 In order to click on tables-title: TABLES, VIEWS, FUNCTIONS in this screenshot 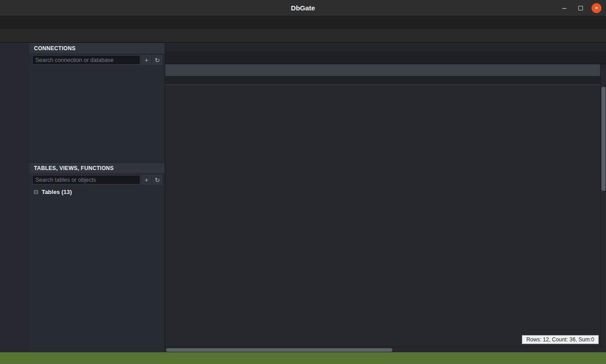, I will do `click(74, 168)`.